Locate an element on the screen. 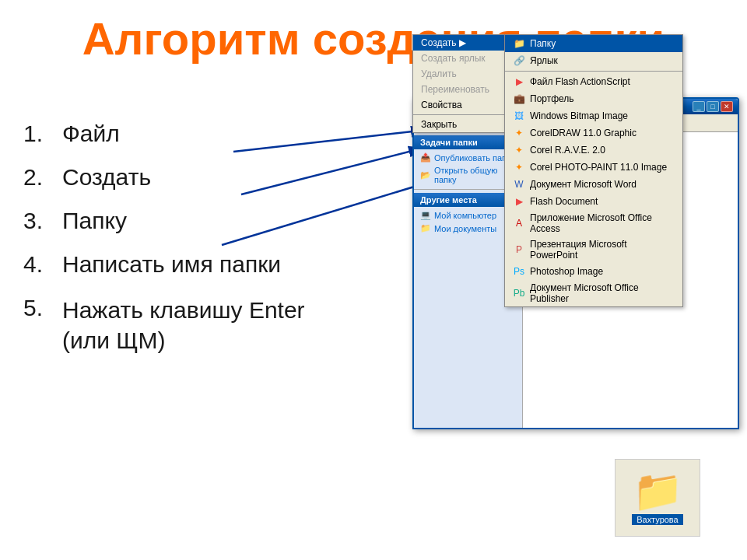 Image resolution: width=747 pixels, height=560 pixels. my-documents-label: Мои документы is located at coordinates (465, 229).